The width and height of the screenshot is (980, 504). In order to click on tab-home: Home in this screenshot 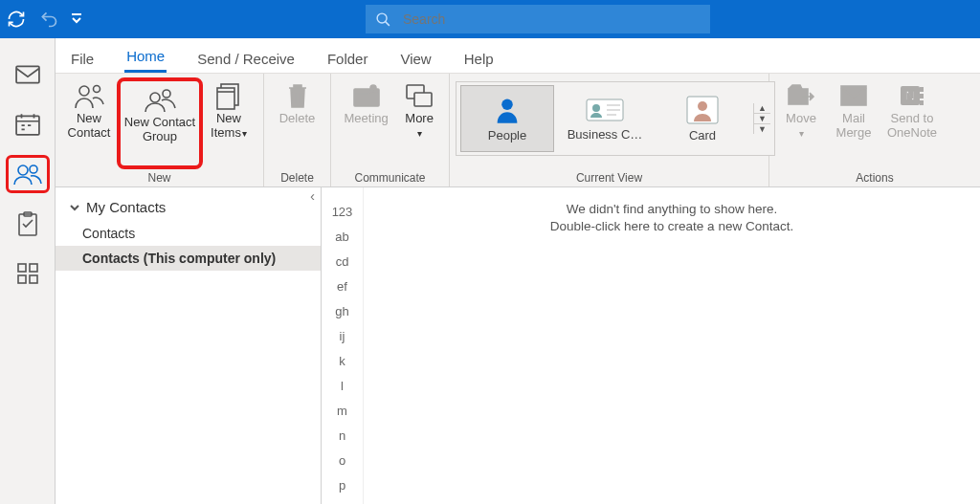, I will do `click(145, 57)`.